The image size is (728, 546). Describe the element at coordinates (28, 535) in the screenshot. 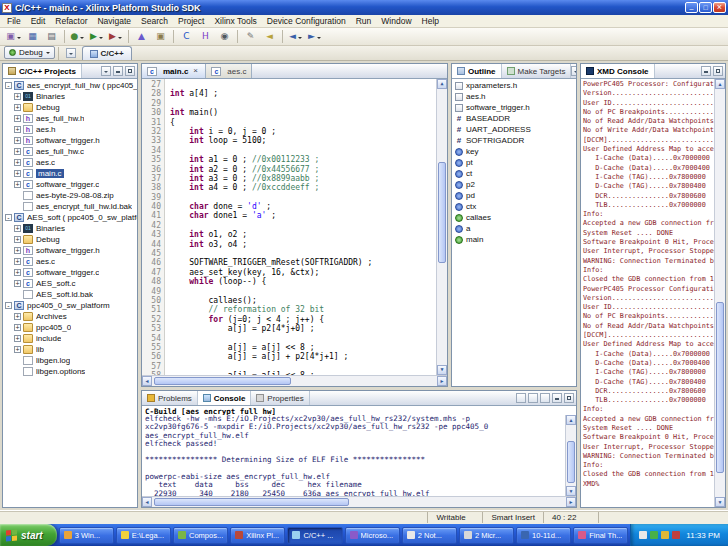

I see `start-button: start` at that location.